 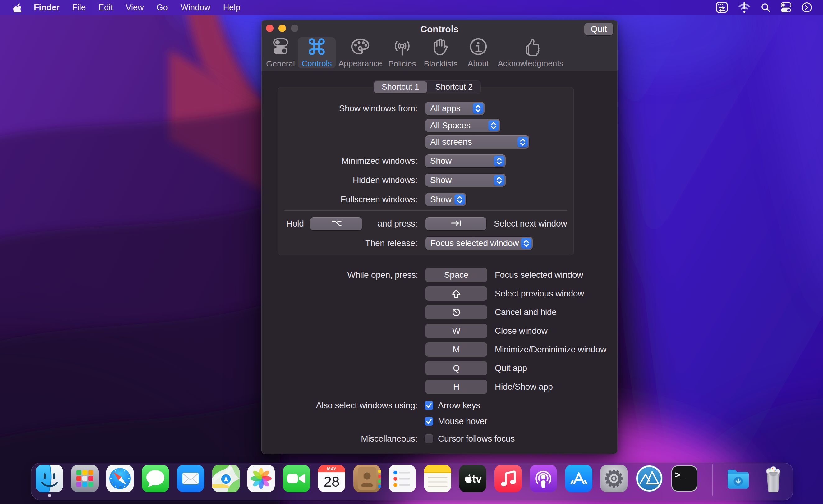 What do you see at coordinates (614, 479) in the screenshot?
I see `dock-item-system-preferences` at bounding box center [614, 479].